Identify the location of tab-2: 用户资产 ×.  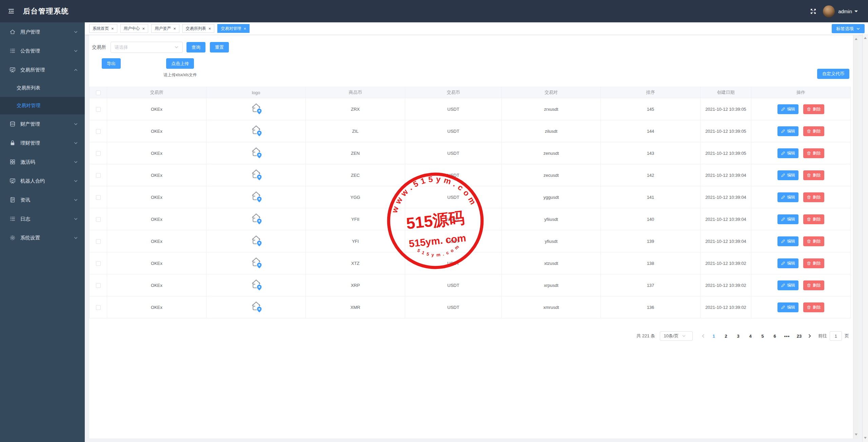
(165, 28).